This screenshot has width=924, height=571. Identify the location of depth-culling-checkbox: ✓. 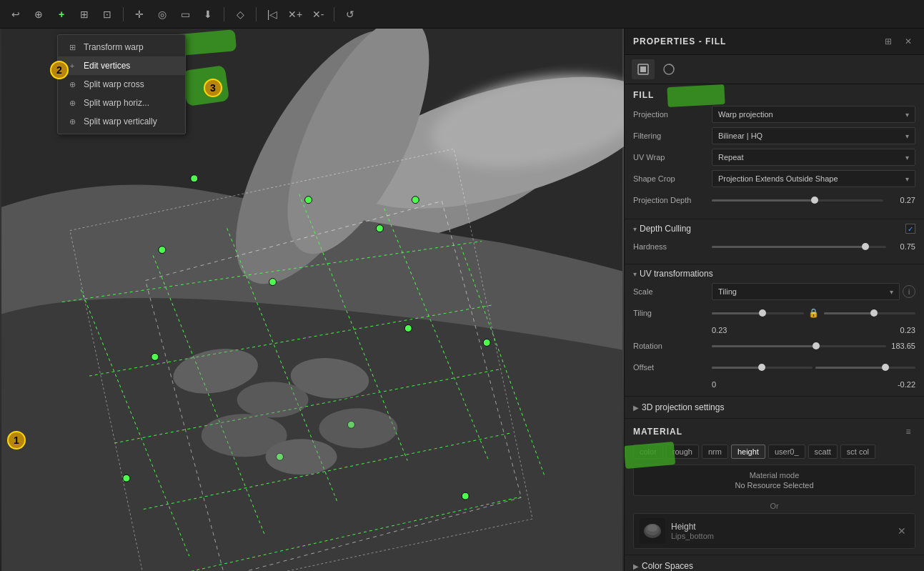
(910, 229).